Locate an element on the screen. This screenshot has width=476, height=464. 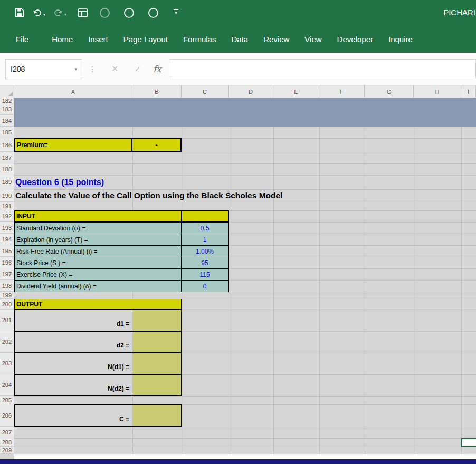
gridline-horizontal is located at coordinates (245, 202).